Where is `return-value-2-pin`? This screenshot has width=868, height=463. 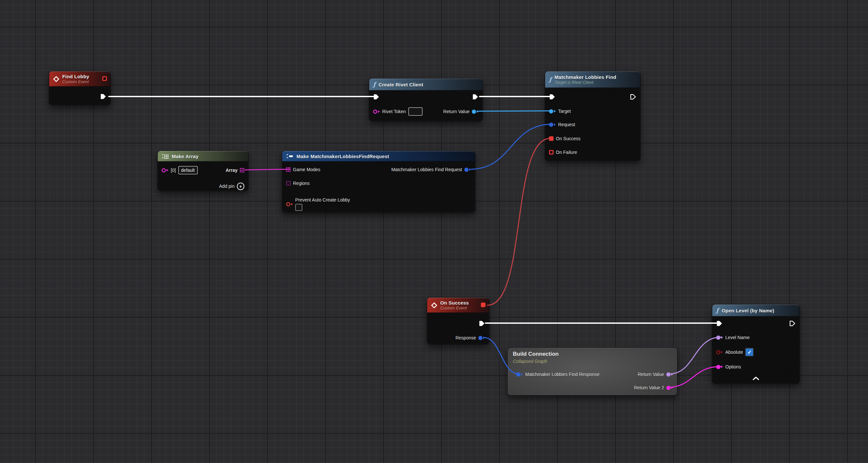
return-value-2-pin is located at coordinates (670, 388).